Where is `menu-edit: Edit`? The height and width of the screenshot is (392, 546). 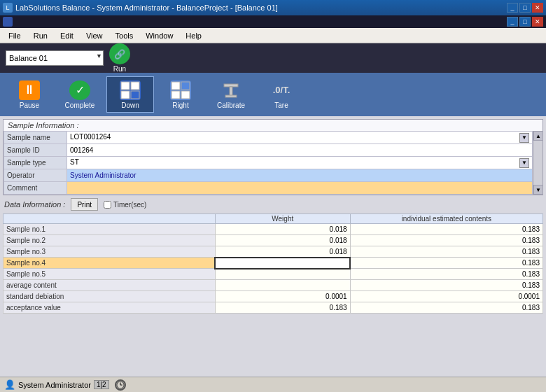
menu-edit: Edit is located at coordinates (67, 36).